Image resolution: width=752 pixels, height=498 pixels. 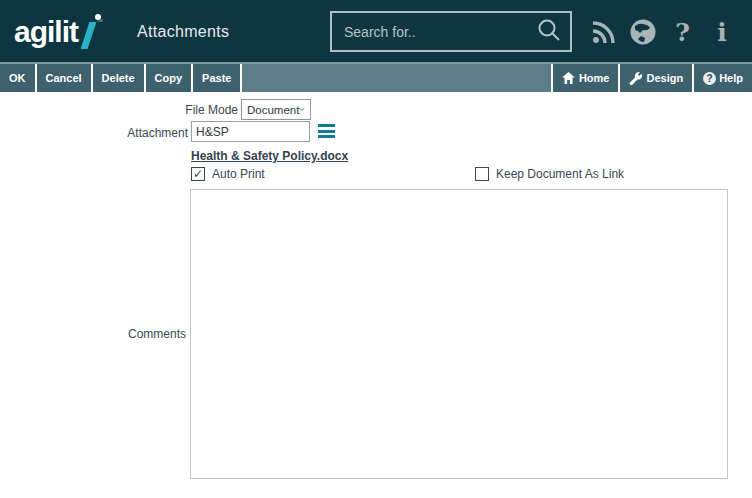 What do you see at coordinates (663, 32) in the screenshot?
I see `header-icon-group: ? i` at bounding box center [663, 32].